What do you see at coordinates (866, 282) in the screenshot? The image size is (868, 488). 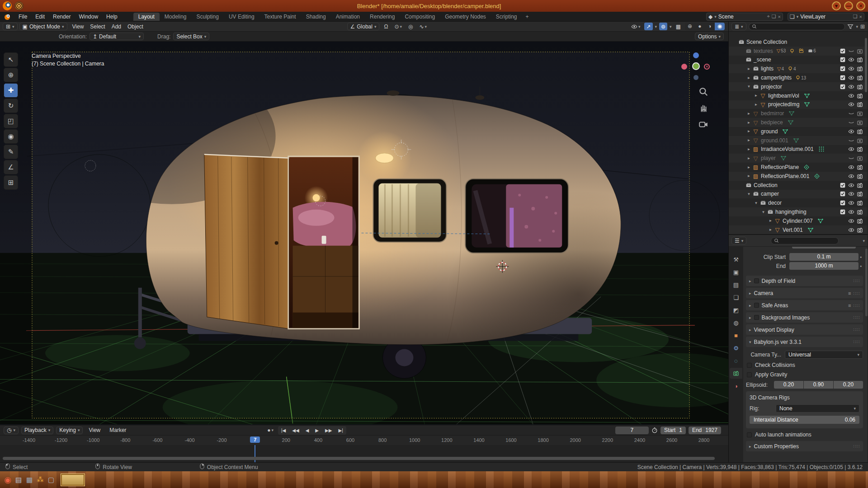 I see `properties-scrollbar` at bounding box center [866, 282].